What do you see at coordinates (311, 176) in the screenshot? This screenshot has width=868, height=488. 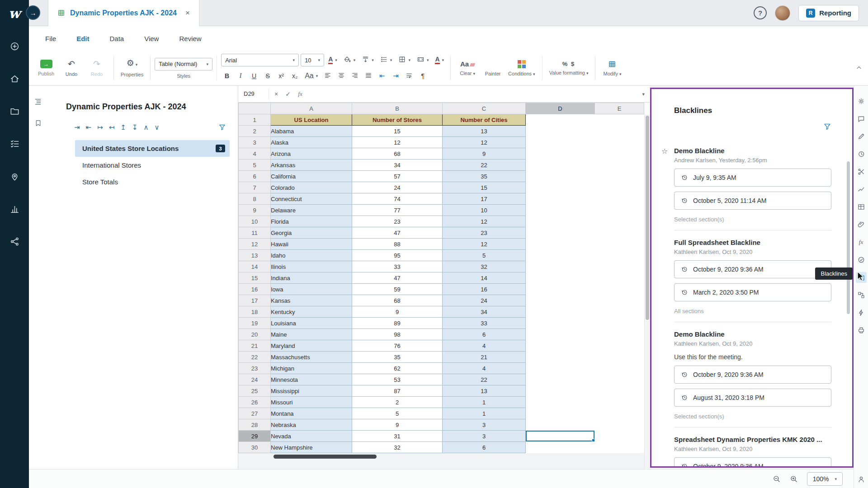 I see `cell-state: California` at bounding box center [311, 176].